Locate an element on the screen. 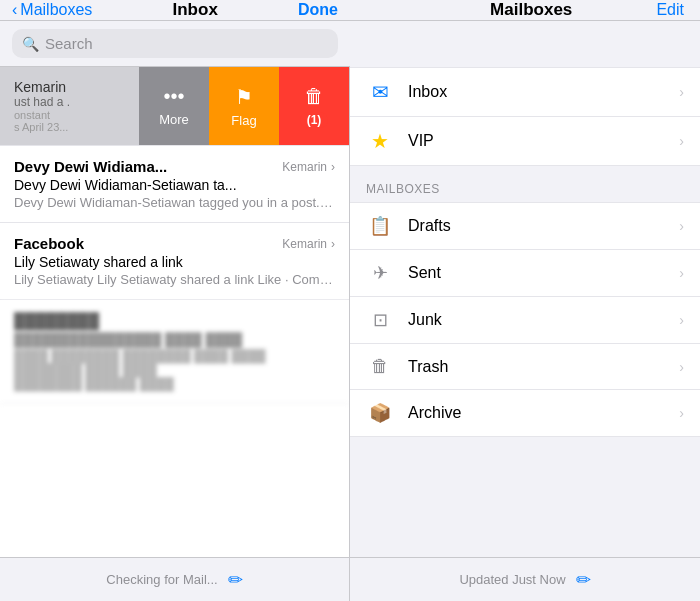  mailbox-item-junk: ⊡ Junk › is located at coordinates (525, 320).